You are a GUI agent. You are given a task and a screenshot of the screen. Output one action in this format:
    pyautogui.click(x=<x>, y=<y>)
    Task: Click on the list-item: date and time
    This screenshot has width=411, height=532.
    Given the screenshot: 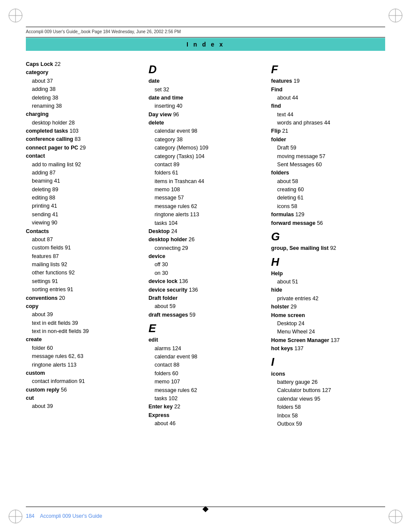 What is the action you would take?
    pyautogui.click(x=206, y=98)
    